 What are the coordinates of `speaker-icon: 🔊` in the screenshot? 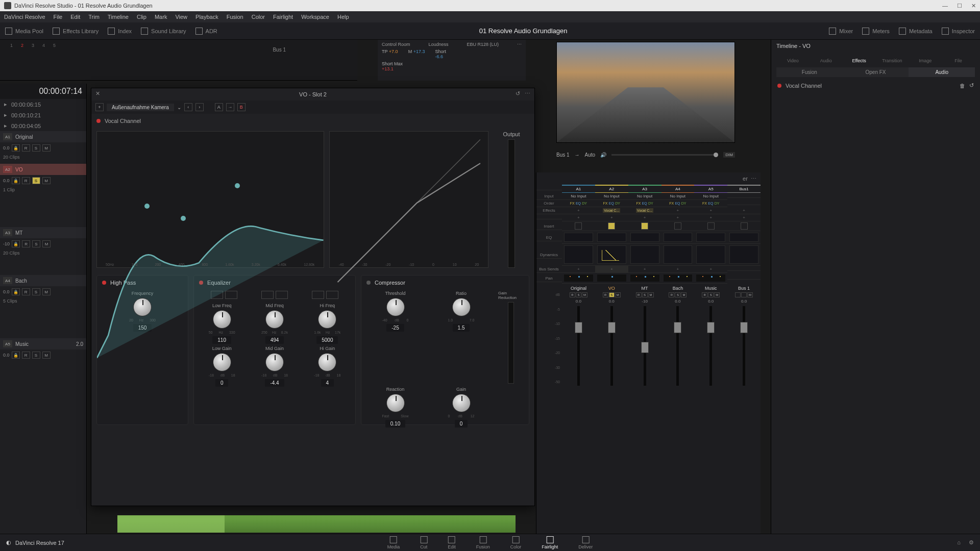 It's located at (603, 155).